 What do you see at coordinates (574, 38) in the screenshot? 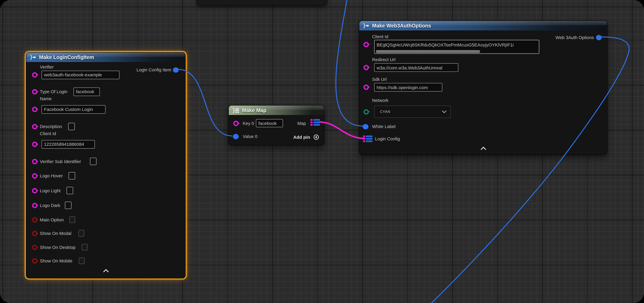
I see `pin-label-web-3auth-options: Web 3Auth Options` at bounding box center [574, 38].